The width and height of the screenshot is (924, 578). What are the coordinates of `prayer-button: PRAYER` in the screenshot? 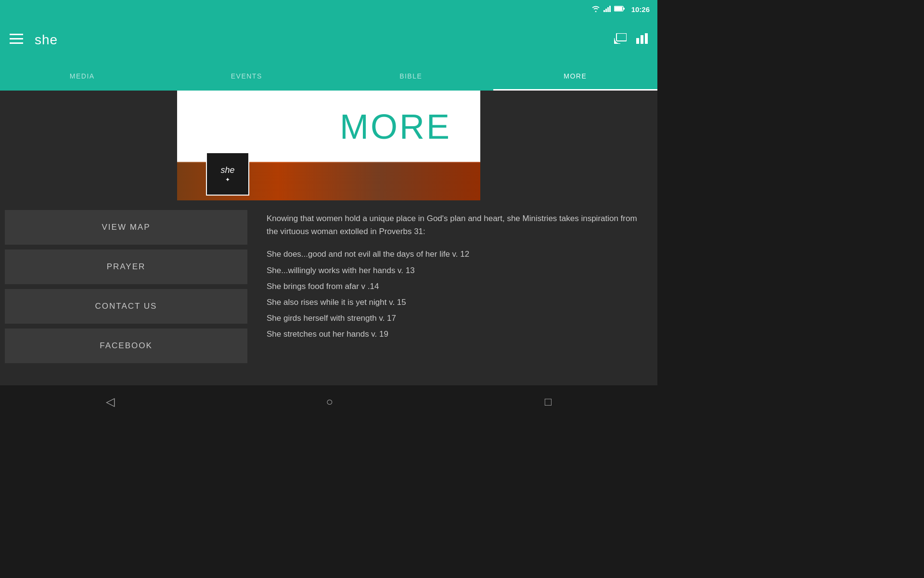 It's located at (126, 267).